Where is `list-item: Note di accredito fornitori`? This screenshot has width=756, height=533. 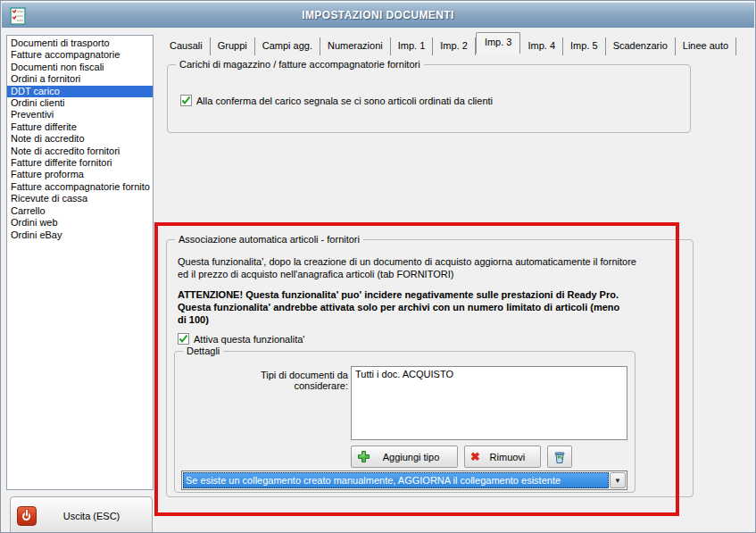 list-item: Note di accredito fornitori is located at coordinates (80, 152).